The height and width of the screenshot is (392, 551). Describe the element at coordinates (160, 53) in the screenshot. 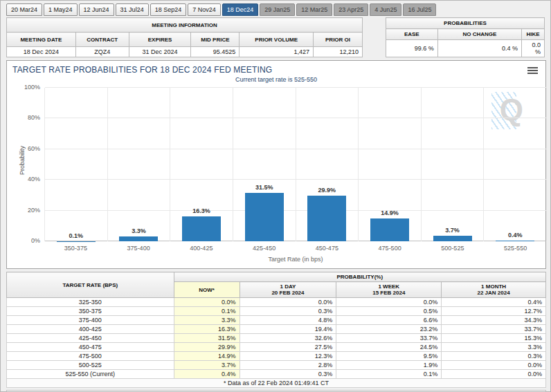

I see `expires-value: 31 Dec 2024` at that location.